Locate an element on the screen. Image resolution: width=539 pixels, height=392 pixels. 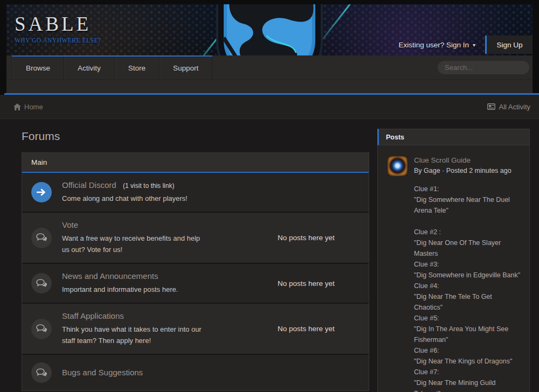
tab-store: Store is located at coordinates (137, 68).